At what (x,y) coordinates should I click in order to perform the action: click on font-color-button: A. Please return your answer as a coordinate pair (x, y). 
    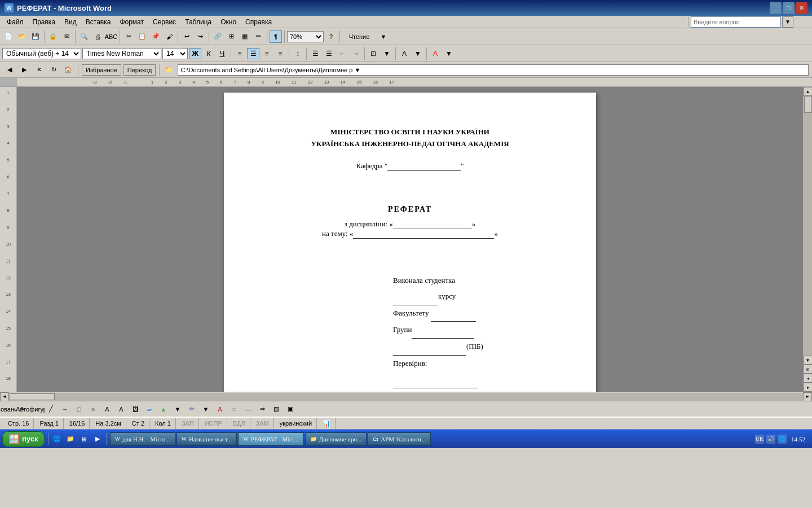
    Looking at the image, I should click on (435, 54).